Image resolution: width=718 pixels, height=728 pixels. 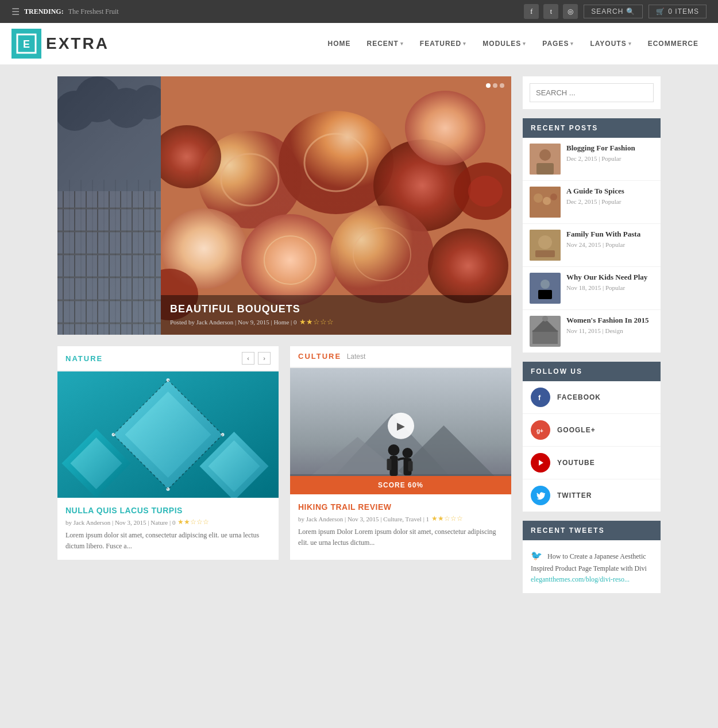 What do you see at coordinates (401, 485) in the screenshot?
I see `score-bar: SCORE 60%` at bounding box center [401, 485].